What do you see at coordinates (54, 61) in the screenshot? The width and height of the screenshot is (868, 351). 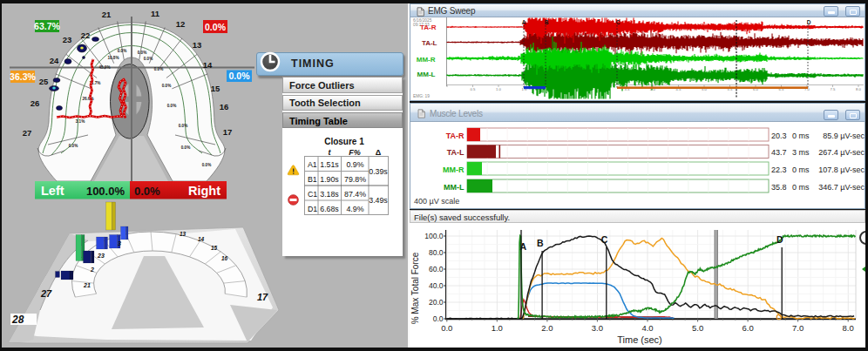 I see `svg-text: 24` at bounding box center [54, 61].